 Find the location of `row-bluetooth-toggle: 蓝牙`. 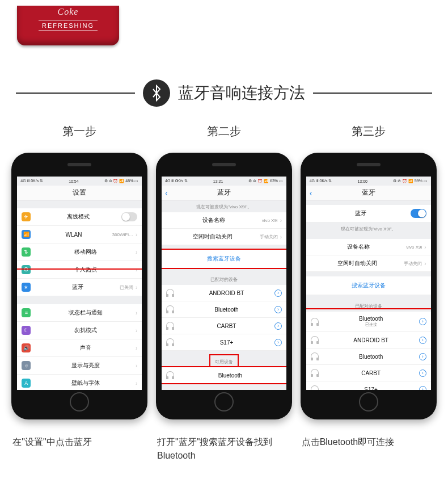

row-bluetooth-toggle: 蓝牙 is located at coordinates (369, 213).